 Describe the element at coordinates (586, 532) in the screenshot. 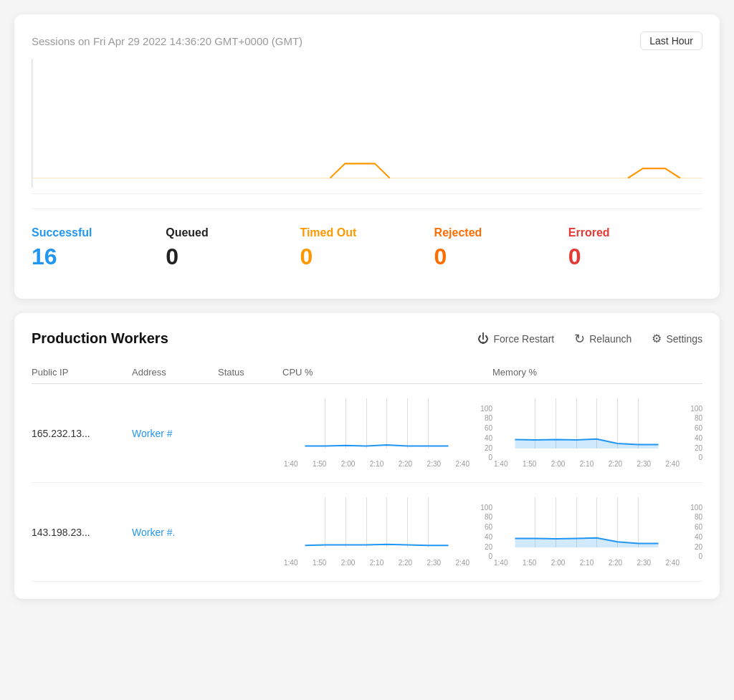

I see `mem-chart-svg-container-2: 1:40 1:50 2:00 2:10 2:20 2:30 2:40` at that location.